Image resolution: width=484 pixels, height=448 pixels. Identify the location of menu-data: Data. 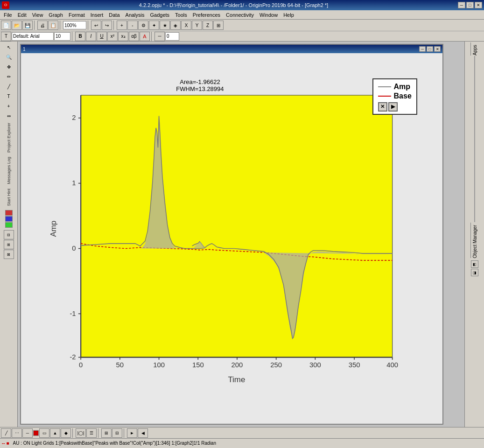
(114, 15).